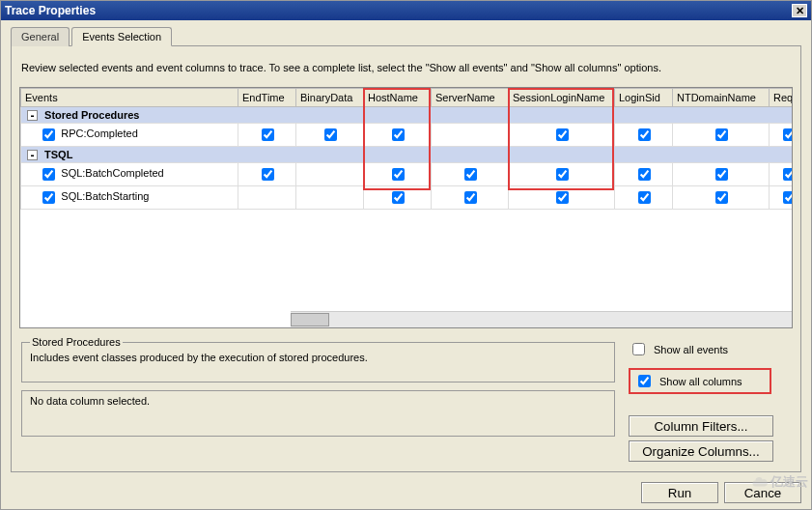 Image resolution: width=812 pixels, height=510 pixels. What do you see at coordinates (330, 99) in the screenshot?
I see `col-binarydata: BinaryData` at bounding box center [330, 99].